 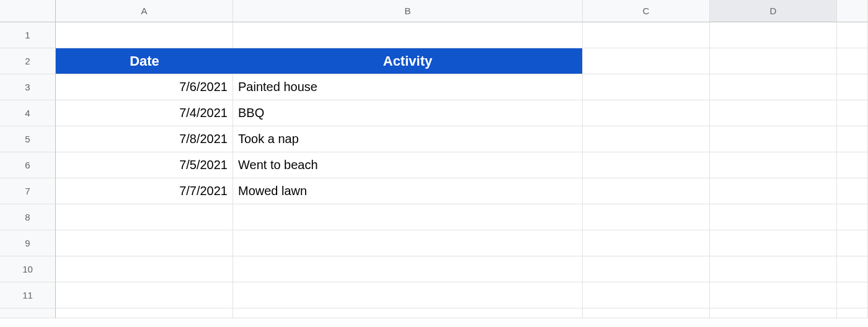 I want to click on cell-d6, so click(x=774, y=165).